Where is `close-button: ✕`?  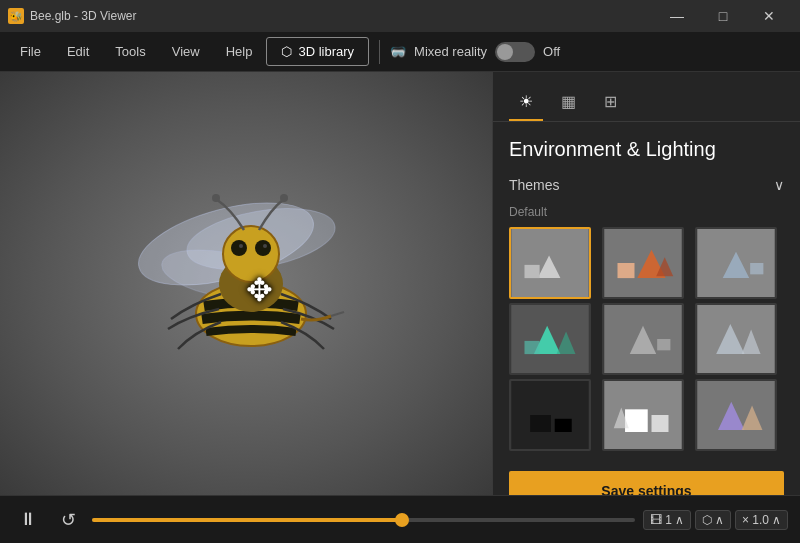 close-button: ✕ is located at coordinates (769, 16).